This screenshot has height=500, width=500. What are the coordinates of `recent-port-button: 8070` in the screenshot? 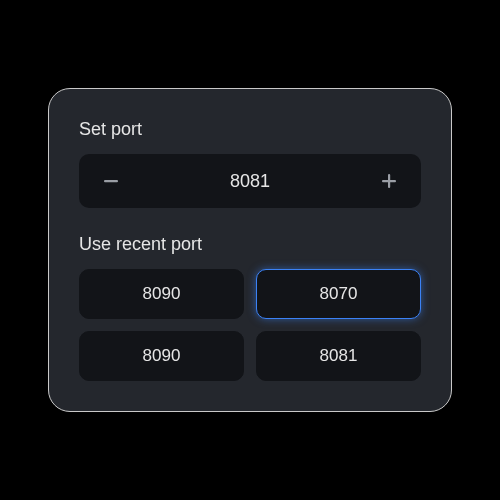 It's located at (338, 294).